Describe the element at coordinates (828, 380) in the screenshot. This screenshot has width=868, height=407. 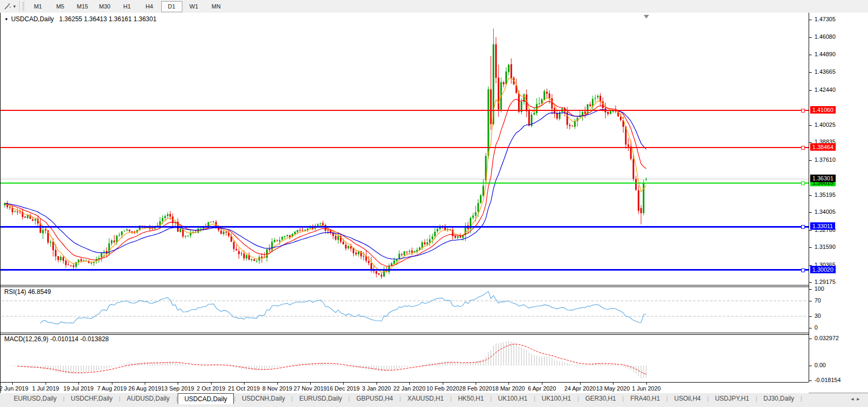
I see `macd-tick-label: -0.018154` at that location.